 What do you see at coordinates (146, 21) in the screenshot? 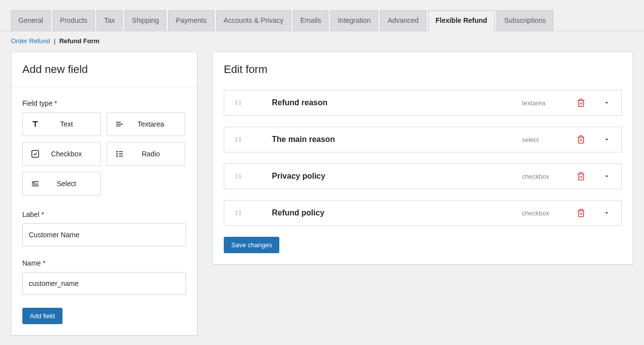
I see `tab-shipping: Shipping` at bounding box center [146, 21].